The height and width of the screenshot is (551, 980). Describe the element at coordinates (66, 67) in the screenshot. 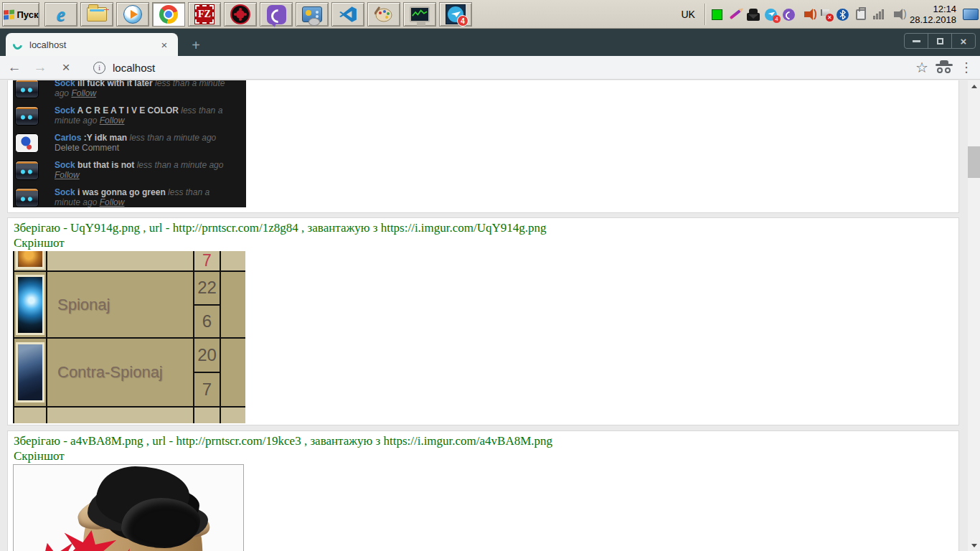

I see `stop-button: ×` at that location.